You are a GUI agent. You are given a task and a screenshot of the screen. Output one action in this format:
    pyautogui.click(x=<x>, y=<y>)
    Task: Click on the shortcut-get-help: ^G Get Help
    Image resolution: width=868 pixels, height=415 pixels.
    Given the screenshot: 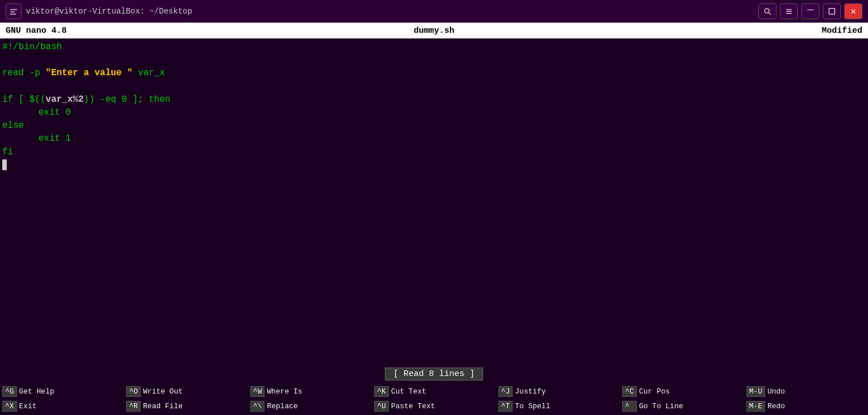 What is the action you would take?
    pyautogui.click(x=62, y=391)
    